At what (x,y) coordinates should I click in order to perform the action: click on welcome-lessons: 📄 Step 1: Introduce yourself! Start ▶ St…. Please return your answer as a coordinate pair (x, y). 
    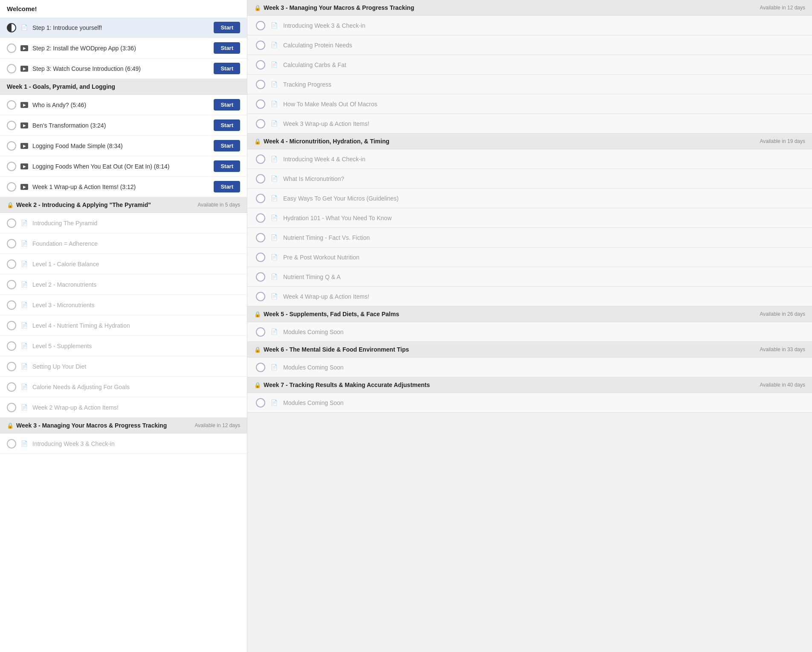
    Looking at the image, I should click on (124, 48).